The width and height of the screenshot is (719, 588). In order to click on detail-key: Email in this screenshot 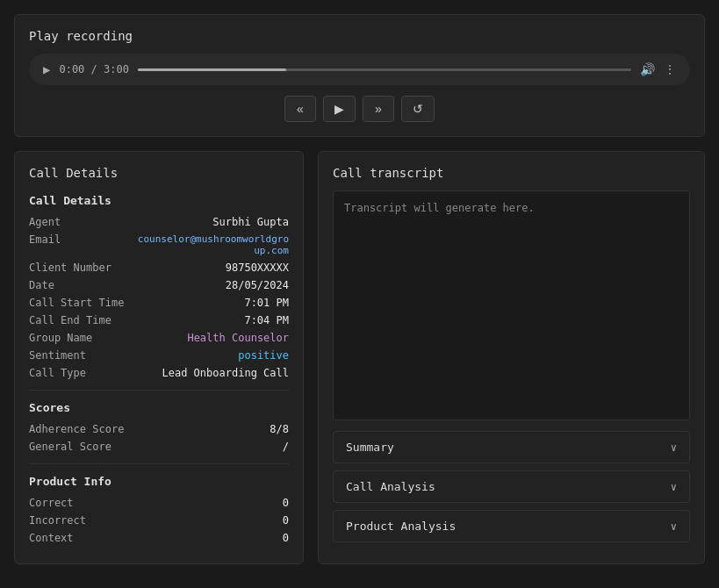, I will do `click(45, 240)`.